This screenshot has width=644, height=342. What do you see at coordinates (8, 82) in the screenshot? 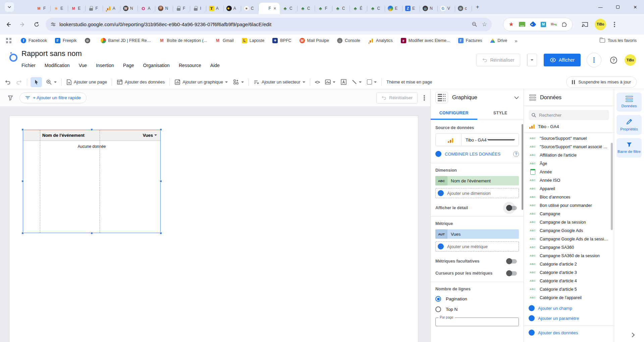
I see `undo-button` at bounding box center [8, 82].